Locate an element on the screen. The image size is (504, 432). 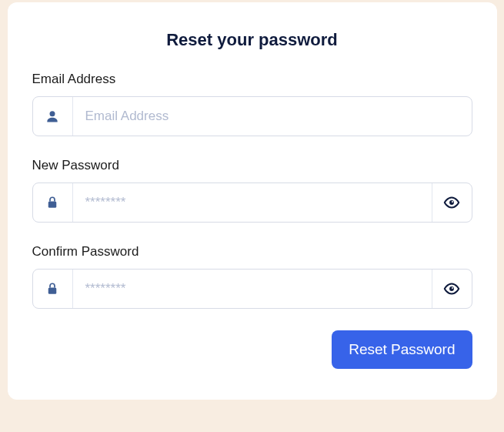
user-icon is located at coordinates (53, 116).